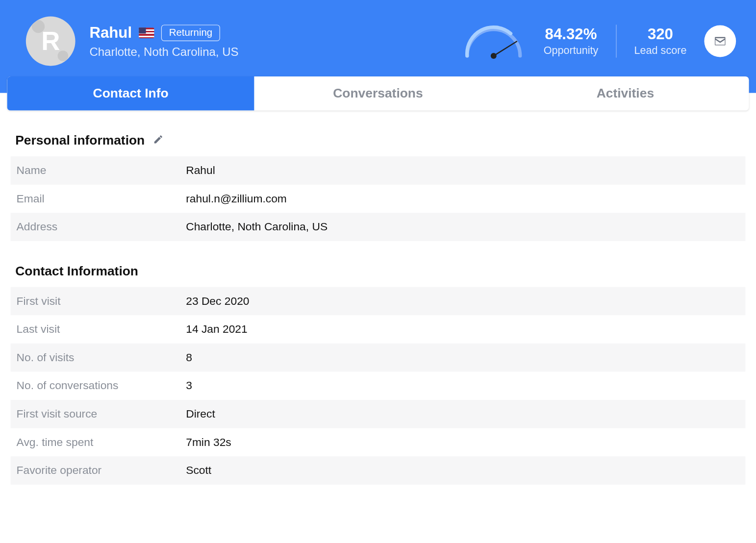 This screenshot has width=756, height=543. Describe the element at coordinates (50, 41) in the screenshot. I see `avatar-letter: R` at that location.